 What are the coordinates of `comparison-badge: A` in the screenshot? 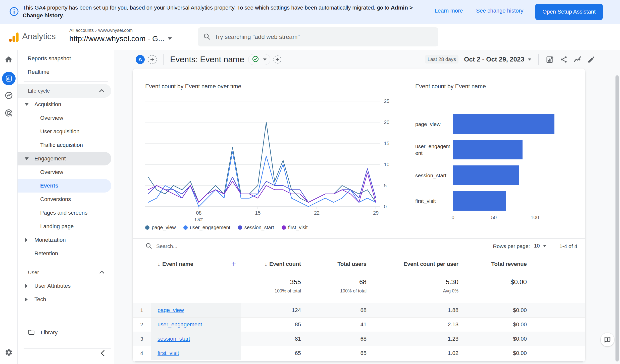 It's located at (140, 59).